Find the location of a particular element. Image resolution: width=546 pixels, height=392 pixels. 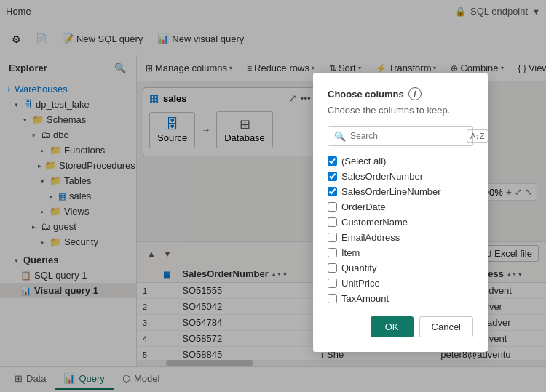

az-sort-button: A↕Z is located at coordinates (478, 136).